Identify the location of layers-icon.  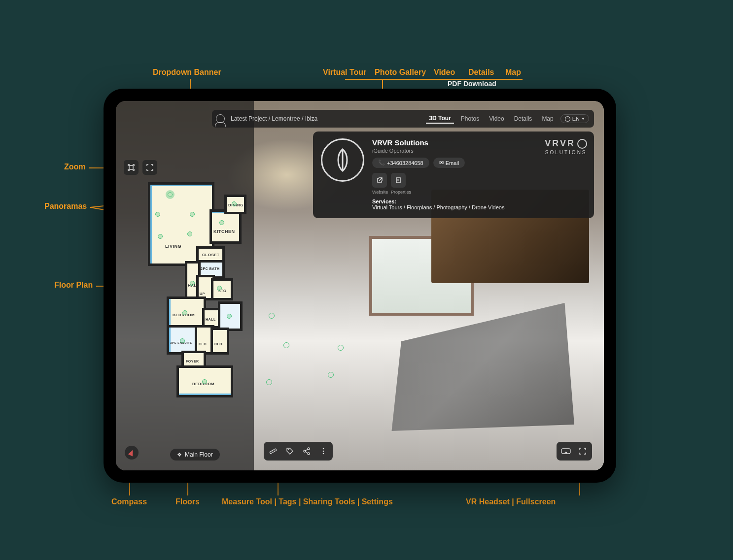
(179, 455).